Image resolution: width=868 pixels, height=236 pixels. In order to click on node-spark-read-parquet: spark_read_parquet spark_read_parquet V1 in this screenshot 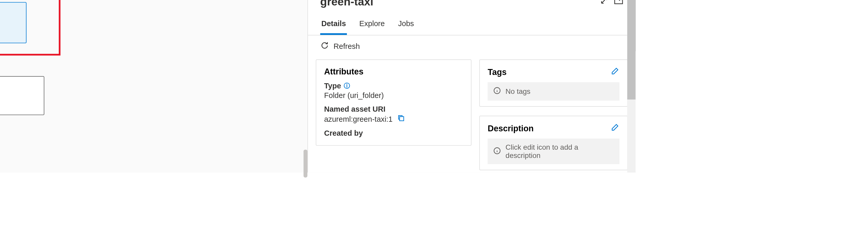, I will do `click(22, 96)`.